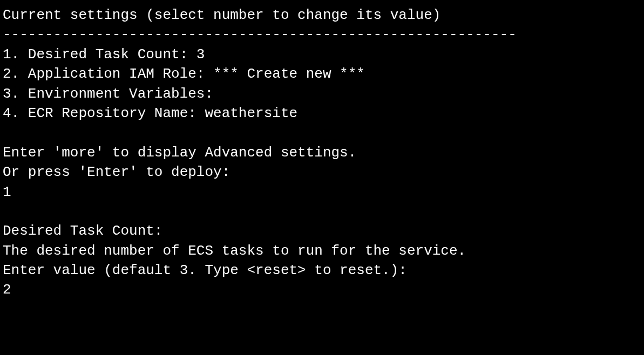 The image size is (644, 355). Describe the element at coordinates (322, 54) in the screenshot. I see `setting-item-1: 1. Desired Task Count: 3` at that location.